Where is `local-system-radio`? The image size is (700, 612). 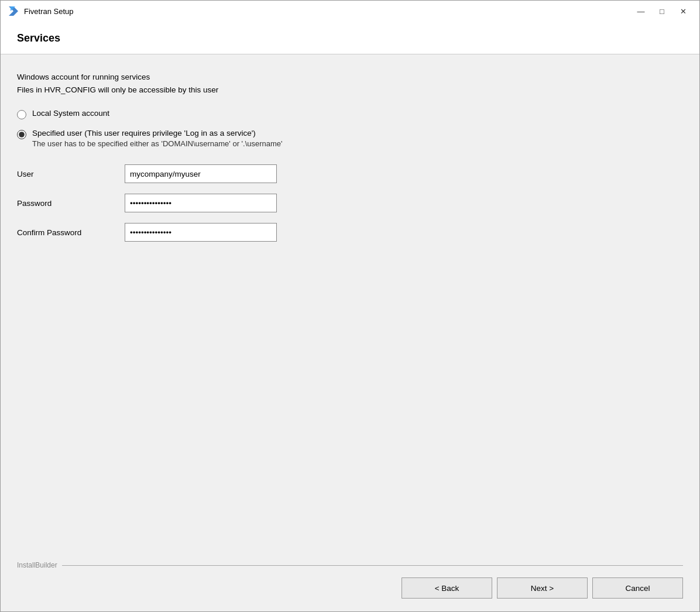 local-system-radio is located at coordinates (22, 115).